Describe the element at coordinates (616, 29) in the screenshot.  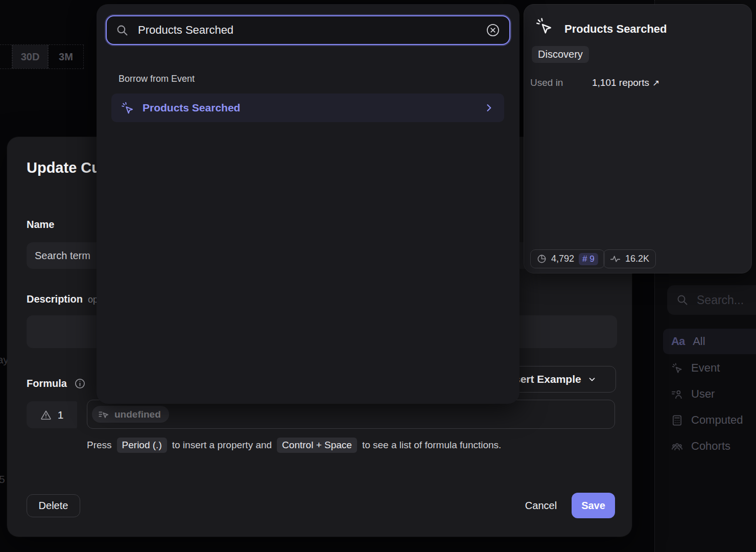
I see `event-card-title: Products Searched` at that location.